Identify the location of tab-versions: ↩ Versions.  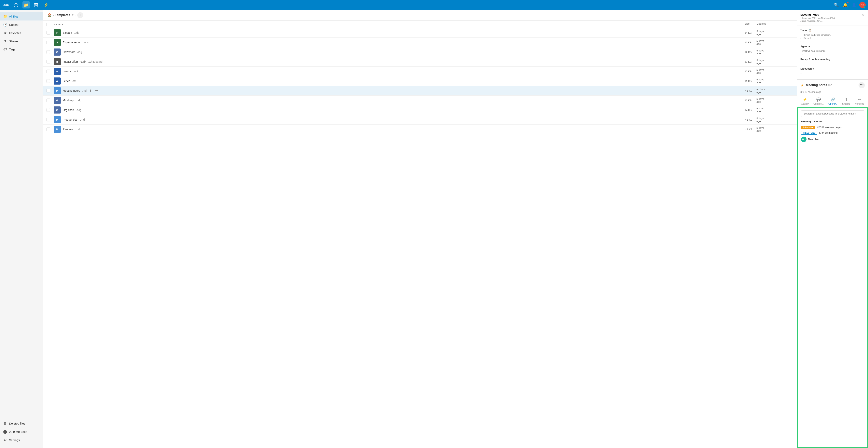
(859, 101).